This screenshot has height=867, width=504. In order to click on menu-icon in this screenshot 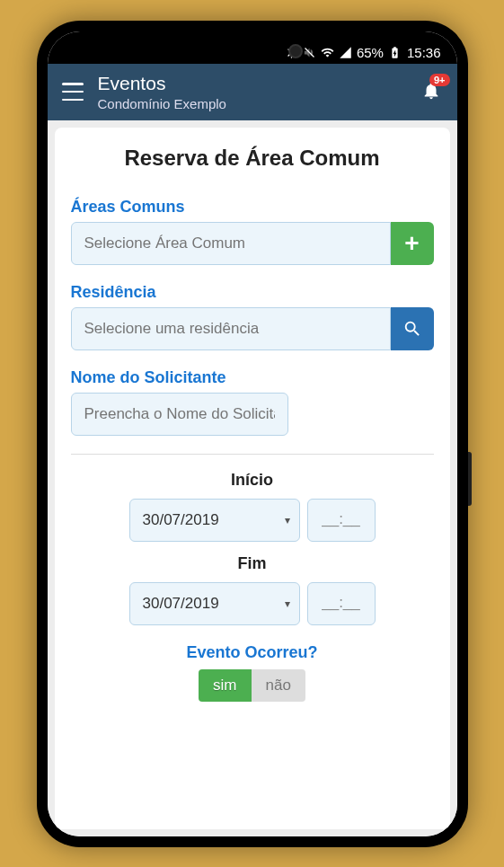, I will do `click(73, 92)`.